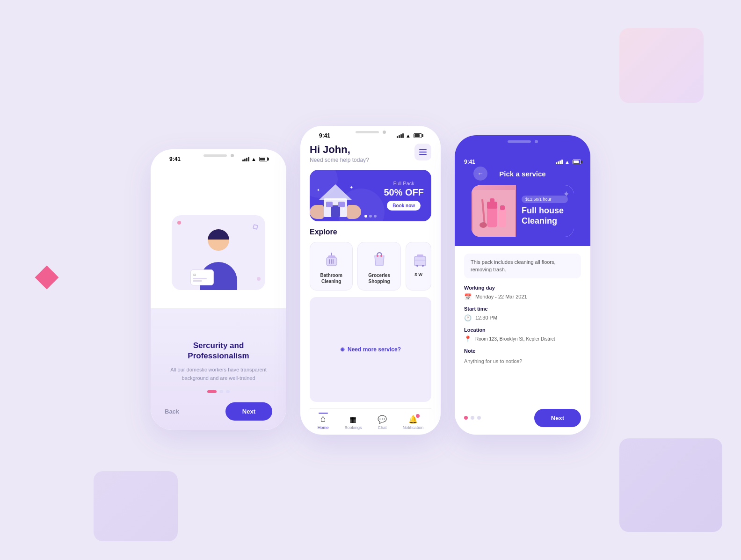  Describe the element at coordinates (340, 160) in the screenshot. I see `greeting-subtitle: Need some help today?` at that location.